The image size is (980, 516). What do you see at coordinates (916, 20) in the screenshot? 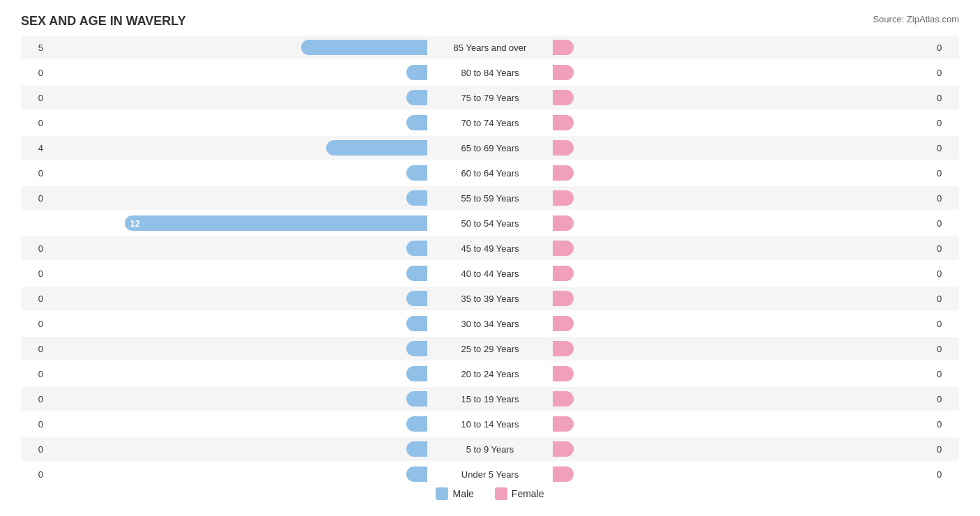
I see `source-text: Source: ZipAtlas.com` at bounding box center [916, 20].